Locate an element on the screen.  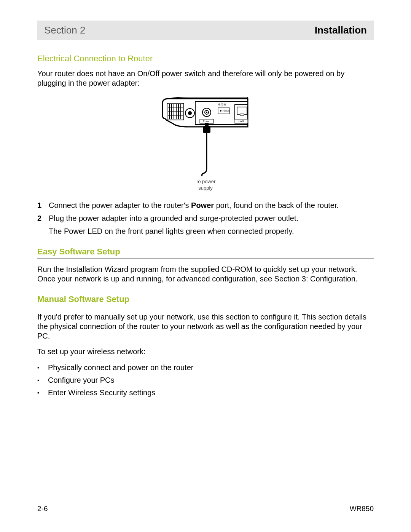
illustration-caption-line1: To power is located at coordinates (206, 181).